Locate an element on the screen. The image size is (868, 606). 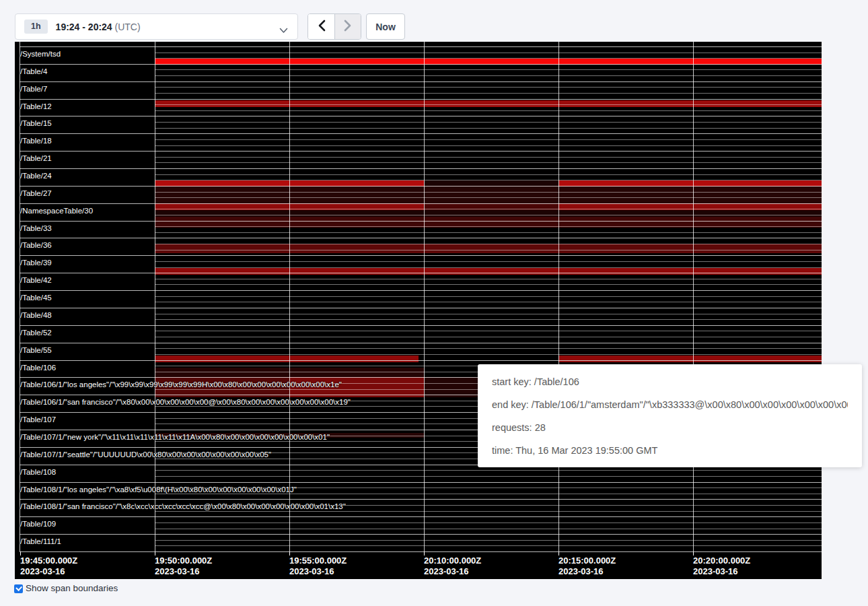
axis-tick-time: 19:45:00.000Z is located at coordinates (48, 560).